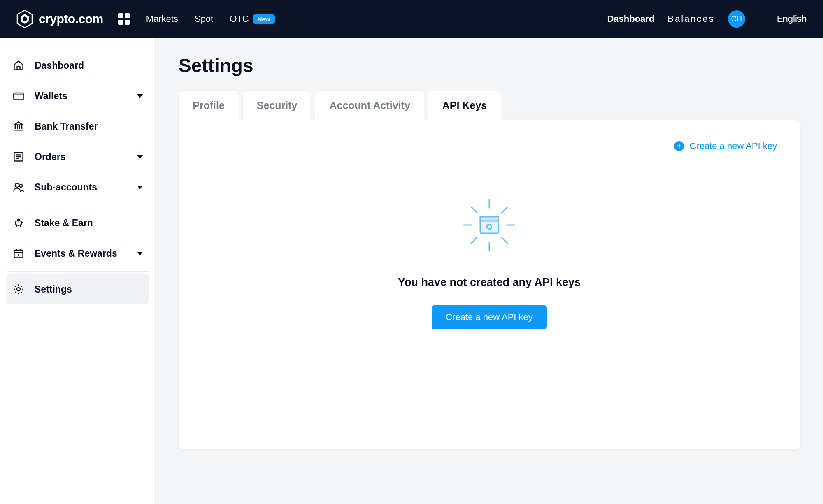 The height and width of the screenshot is (504, 823). What do you see at coordinates (19, 96) in the screenshot?
I see `wallet-icon` at bounding box center [19, 96].